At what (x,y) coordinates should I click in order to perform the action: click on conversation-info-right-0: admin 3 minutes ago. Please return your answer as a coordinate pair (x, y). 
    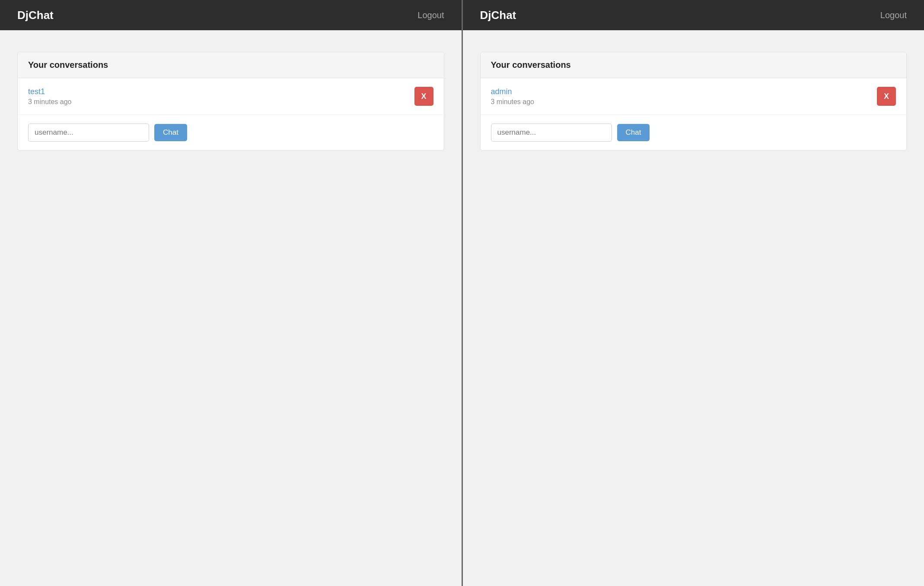
    Looking at the image, I should click on (513, 97).